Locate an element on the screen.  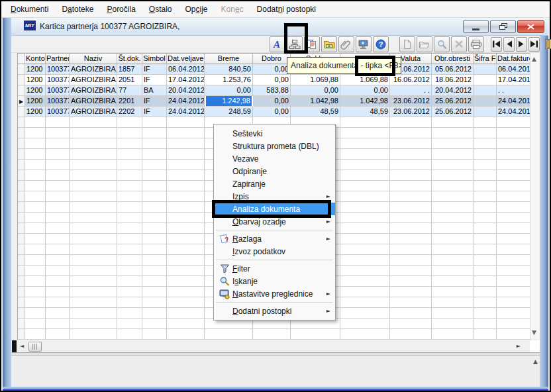
menu-item-izpis: Izpis► is located at coordinates (274, 196).